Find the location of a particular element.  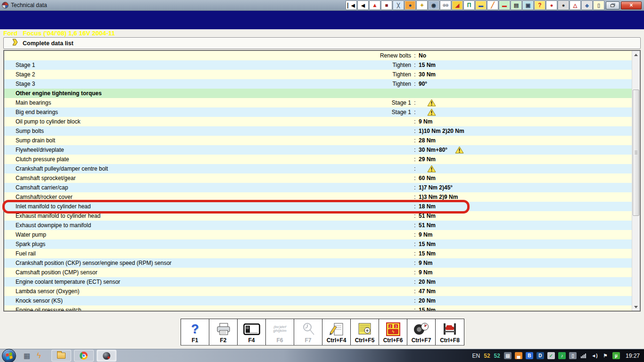

table-row: Stage 3Tighten:90° is located at coordinates (318, 84).